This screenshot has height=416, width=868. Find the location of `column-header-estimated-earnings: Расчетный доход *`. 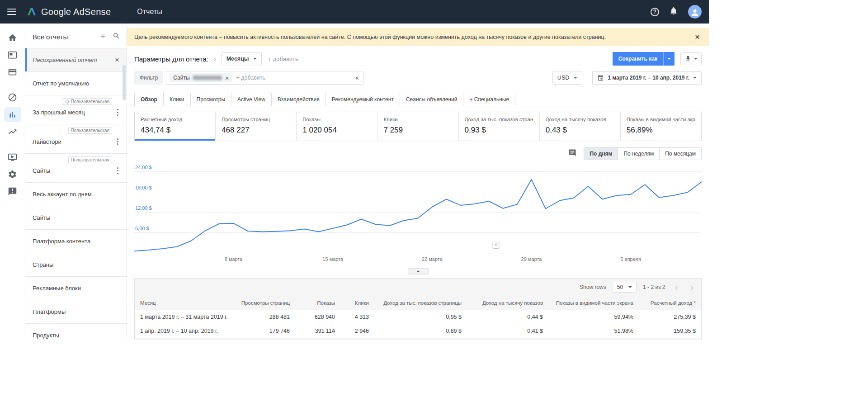

column-header-estimated-earnings: Расчетный доход * is located at coordinates (670, 303).